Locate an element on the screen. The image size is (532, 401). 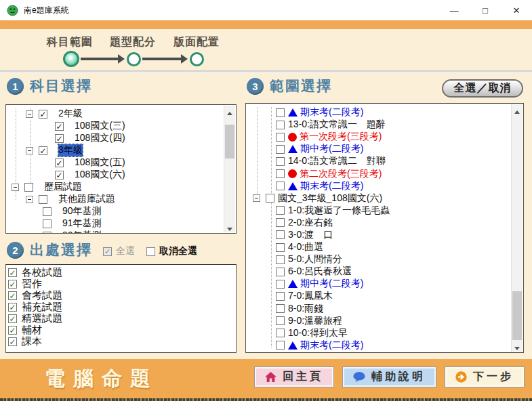
tree-row: 第二次段考(三段考) is located at coordinates (378, 173).